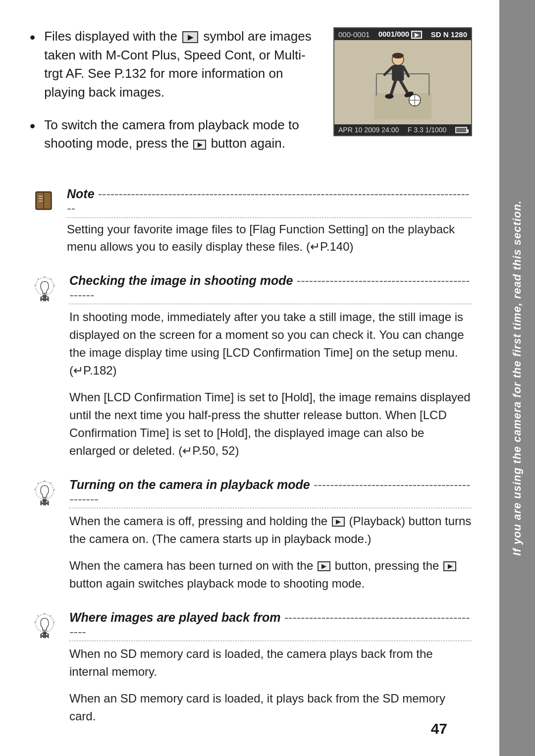  What do you see at coordinates (269, 202) in the screenshot?
I see `note-header: Note -----------------------------------…` at bounding box center [269, 202].